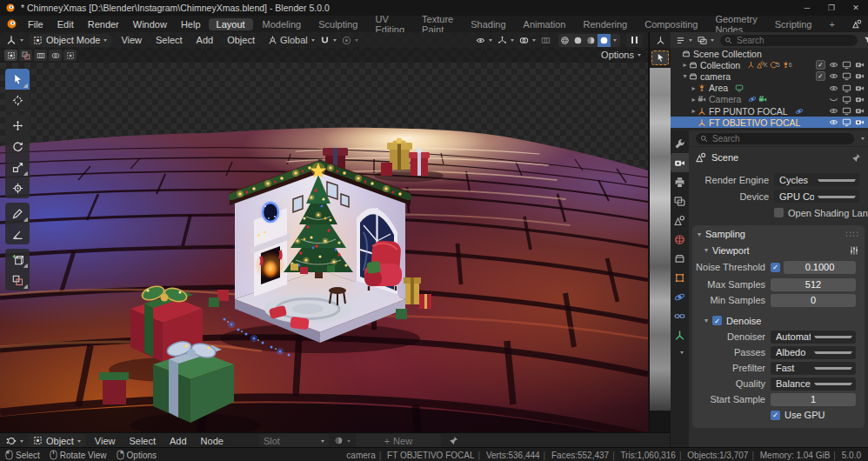 The width and height of the screenshot is (868, 461). Describe the element at coordinates (527, 40) in the screenshot. I see `overlays-toggle` at that location.